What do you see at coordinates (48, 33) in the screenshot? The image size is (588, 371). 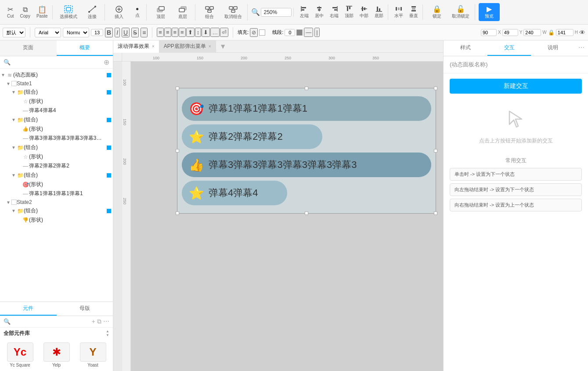 I see `font-family-select: Arial` at bounding box center [48, 33].